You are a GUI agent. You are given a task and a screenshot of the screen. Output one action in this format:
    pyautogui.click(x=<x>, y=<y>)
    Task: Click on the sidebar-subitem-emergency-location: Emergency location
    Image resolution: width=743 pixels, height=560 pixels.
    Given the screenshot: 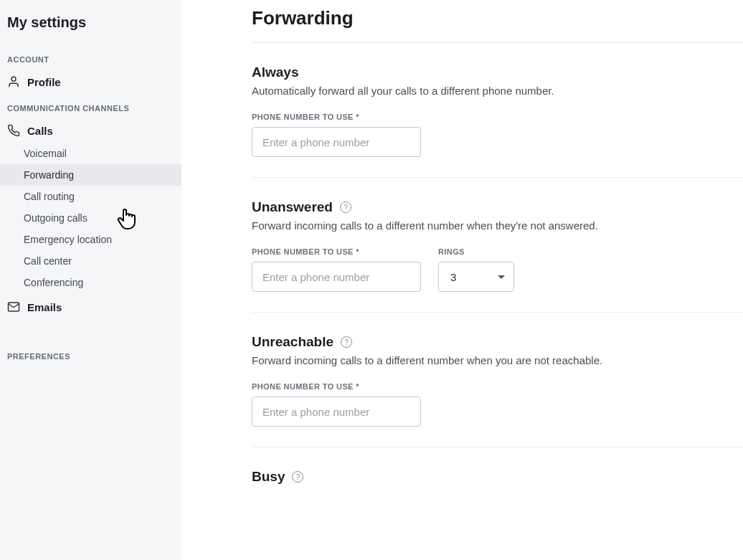 What is the action you would take?
    pyautogui.click(x=90, y=239)
    